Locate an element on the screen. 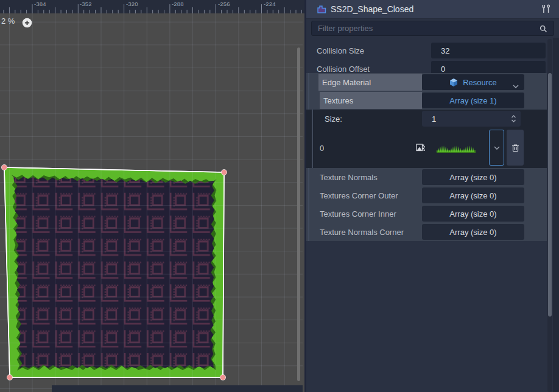 Image resolution: width=559 pixels, height=392 pixels. textures-label: Textures is located at coordinates (371, 100).